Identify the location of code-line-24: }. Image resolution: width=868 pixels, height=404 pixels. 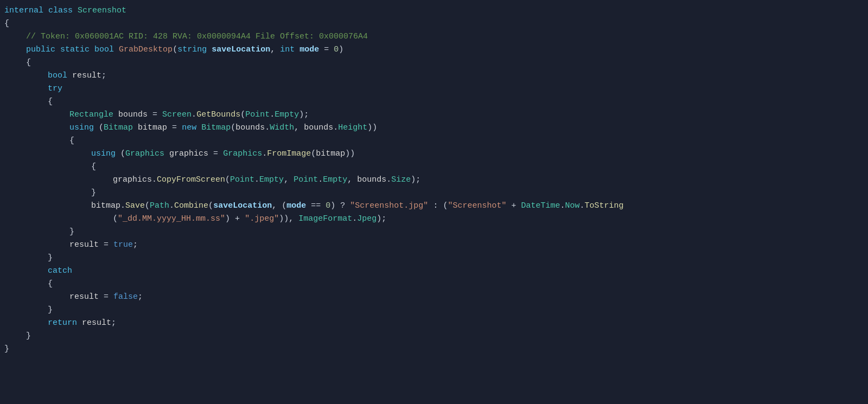
(434, 310).